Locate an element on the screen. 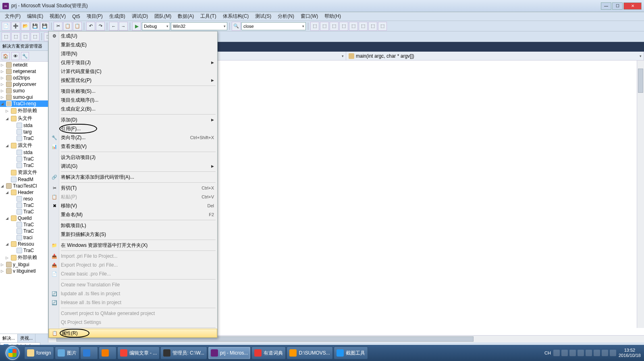  tree-item: reso is located at coordinates (24, 199).